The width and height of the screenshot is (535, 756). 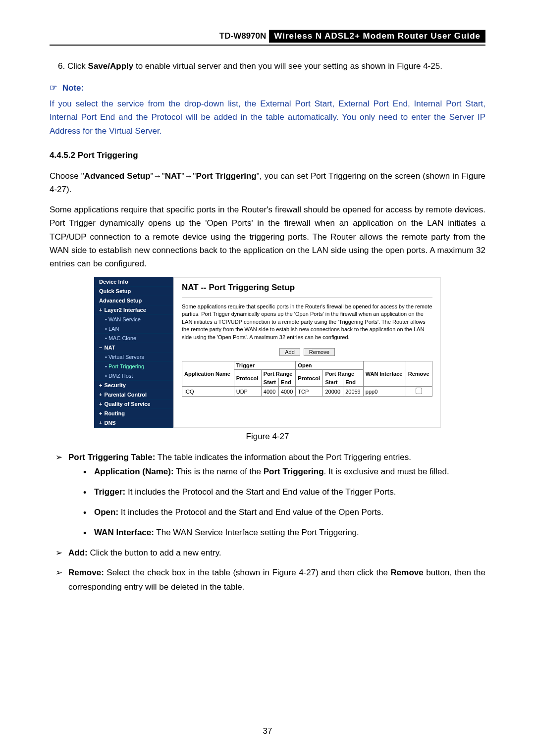 What do you see at coordinates (134, 385) in the screenshot?
I see `sidebar-security: Security` at bounding box center [134, 385].